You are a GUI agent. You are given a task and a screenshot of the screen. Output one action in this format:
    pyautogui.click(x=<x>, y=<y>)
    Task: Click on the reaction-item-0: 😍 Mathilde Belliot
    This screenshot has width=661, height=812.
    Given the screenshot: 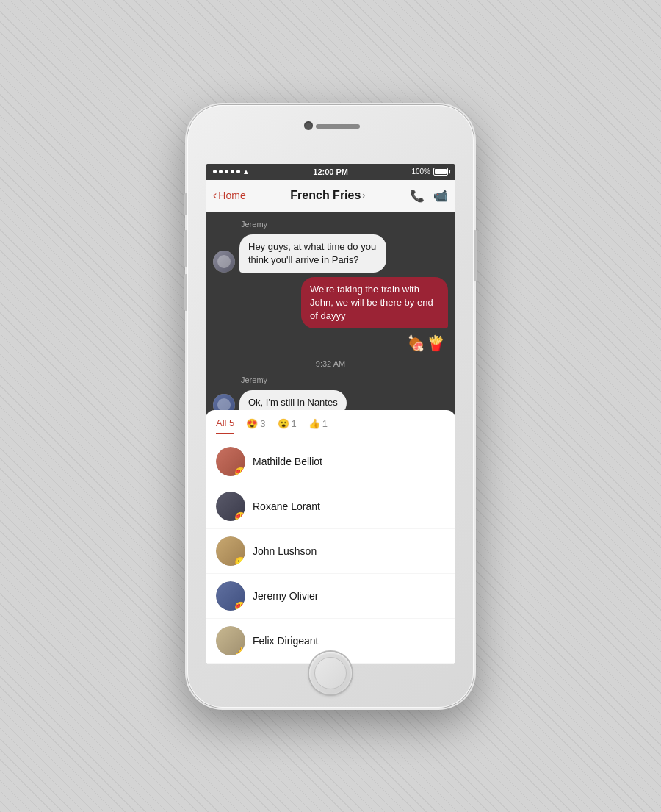 What is the action you would take?
    pyautogui.click(x=330, y=461)
    